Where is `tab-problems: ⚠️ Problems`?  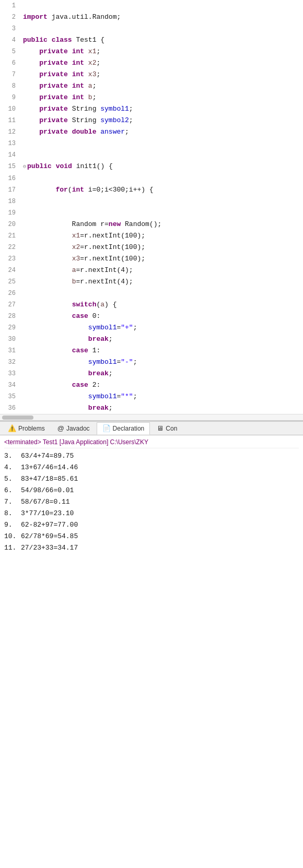 tab-problems: ⚠️ Problems is located at coordinates (26, 429).